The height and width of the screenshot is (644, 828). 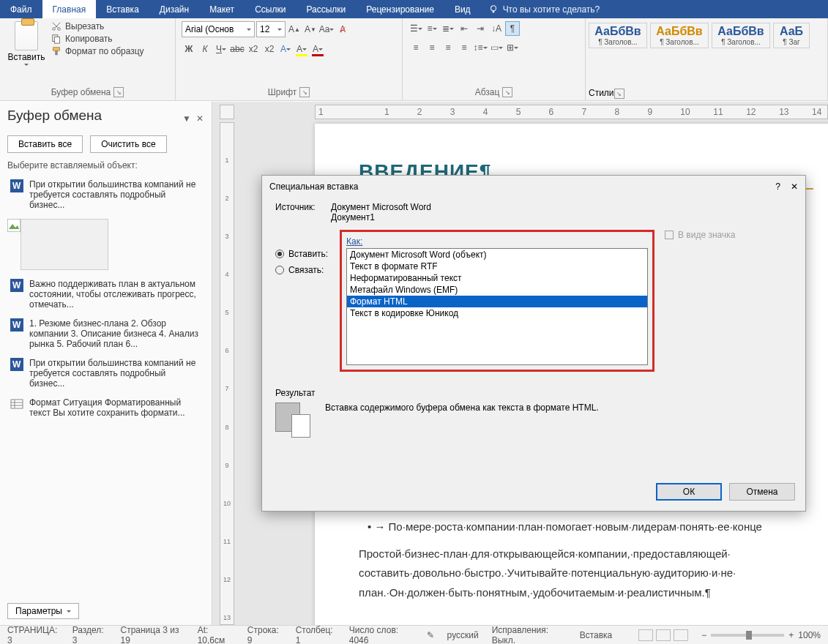 I want to click on tab-review: Рецензирование, so click(x=400, y=9).